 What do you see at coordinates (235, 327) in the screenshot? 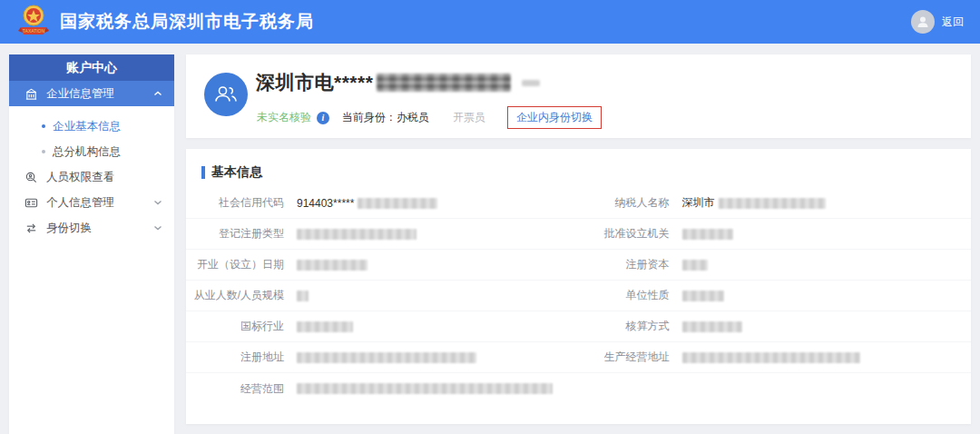
I see `field-label: 国标行业` at bounding box center [235, 327].